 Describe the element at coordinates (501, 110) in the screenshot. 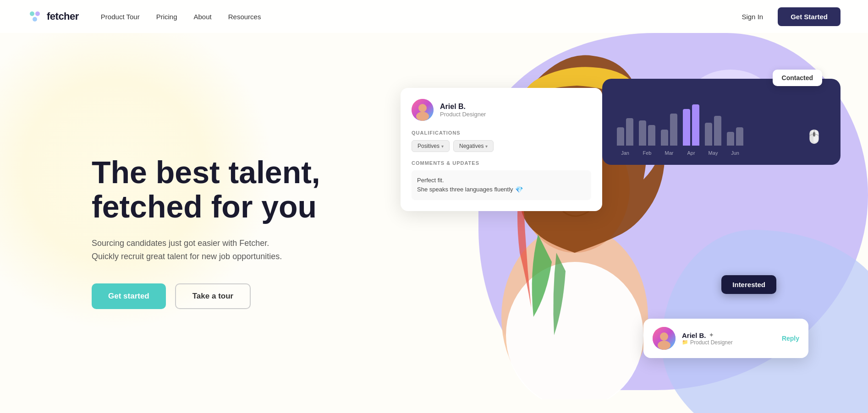

I see `candidate-header: Ariel B. Product Designer` at that location.